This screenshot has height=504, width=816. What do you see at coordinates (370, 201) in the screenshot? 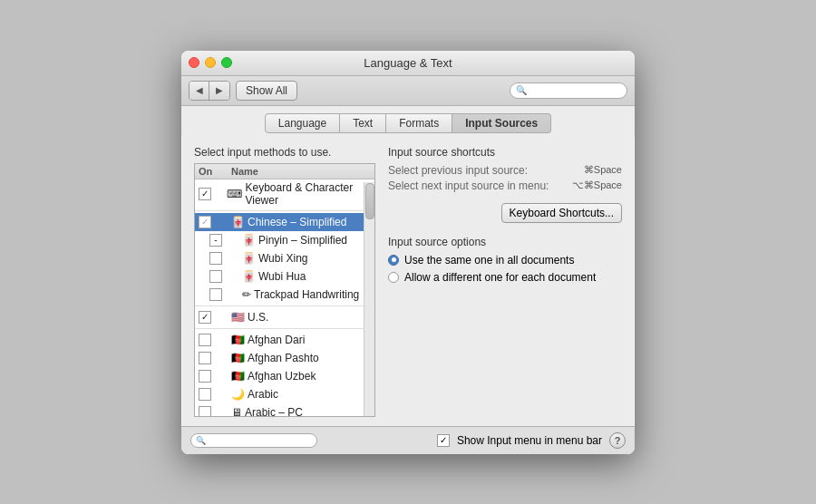
I see `scroll-thumb` at bounding box center [370, 201].